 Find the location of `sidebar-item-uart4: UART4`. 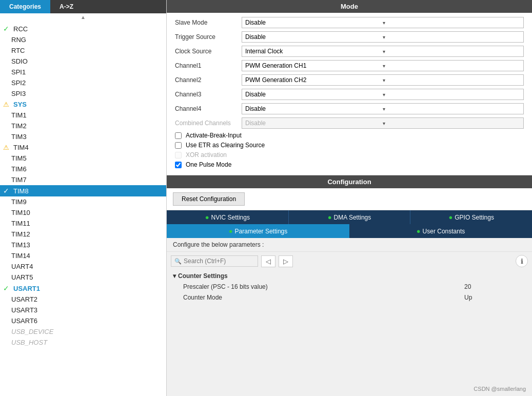

sidebar-item-uart4: UART4 is located at coordinates (83, 267).